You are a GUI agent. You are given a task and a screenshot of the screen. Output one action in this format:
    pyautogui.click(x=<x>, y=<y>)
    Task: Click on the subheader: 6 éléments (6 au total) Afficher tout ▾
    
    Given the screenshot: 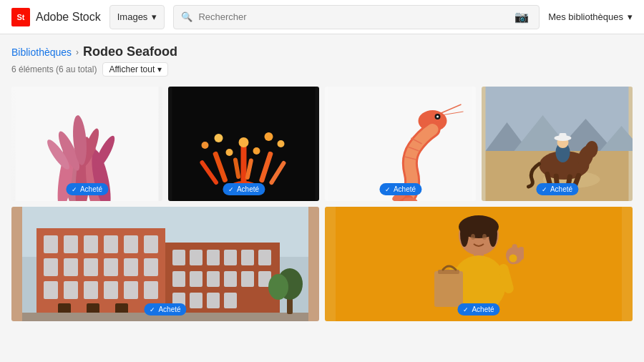 What is the action you would take?
    pyautogui.click(x=322, y=69)
    